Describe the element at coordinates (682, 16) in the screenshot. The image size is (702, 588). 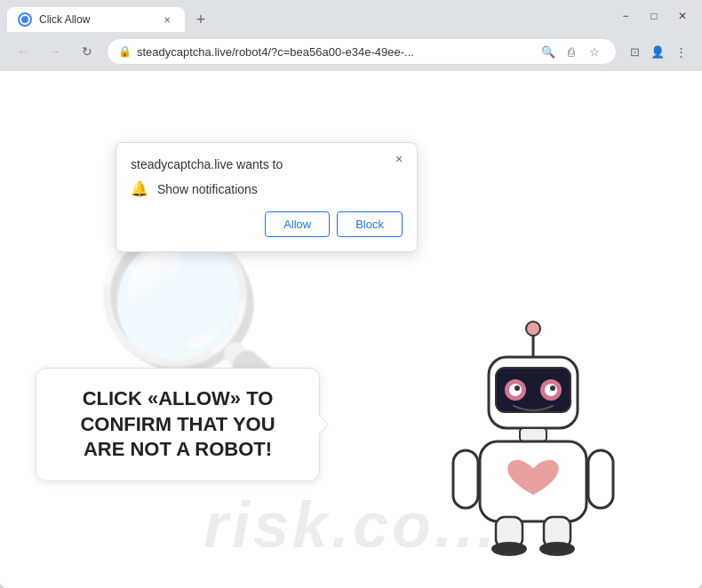
I see `close-button: ✕` at that location.